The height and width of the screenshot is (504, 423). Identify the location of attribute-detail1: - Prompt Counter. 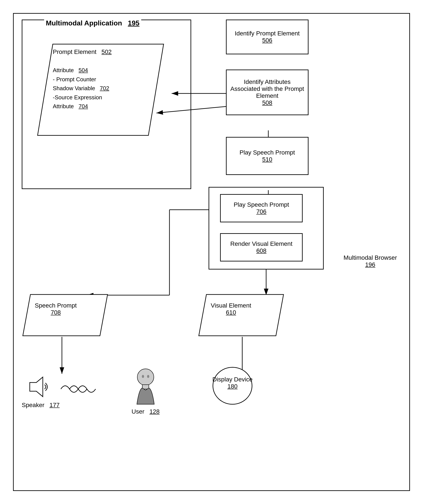
(81, 79).